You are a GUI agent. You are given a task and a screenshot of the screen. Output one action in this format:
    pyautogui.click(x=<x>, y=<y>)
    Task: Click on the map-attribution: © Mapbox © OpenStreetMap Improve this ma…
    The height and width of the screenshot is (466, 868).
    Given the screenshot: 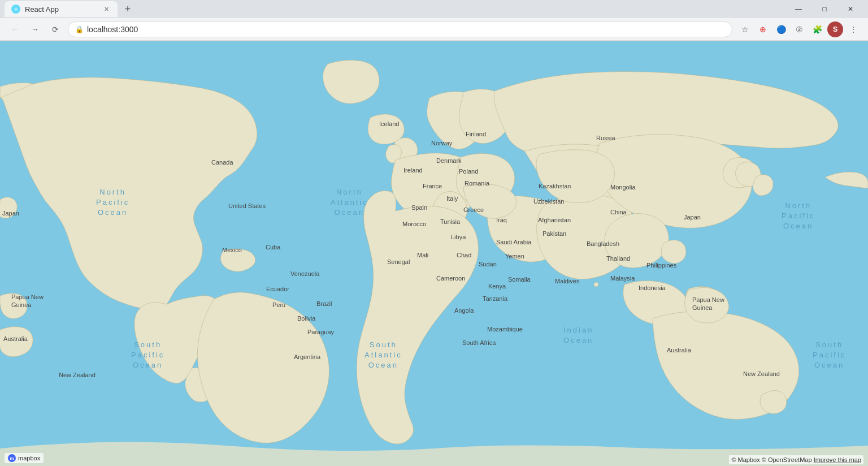 What is the action you would take?
    pyautogui.click(x=796, y=460)
    